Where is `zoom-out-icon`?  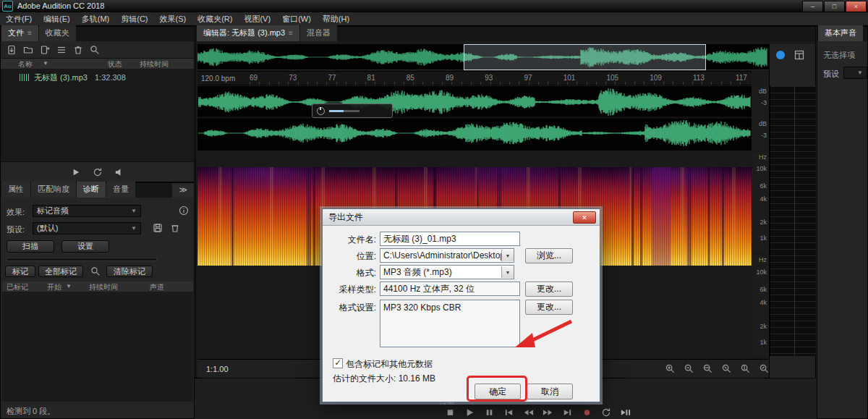
zoom-out-icon is located at coordinates (689, 369).